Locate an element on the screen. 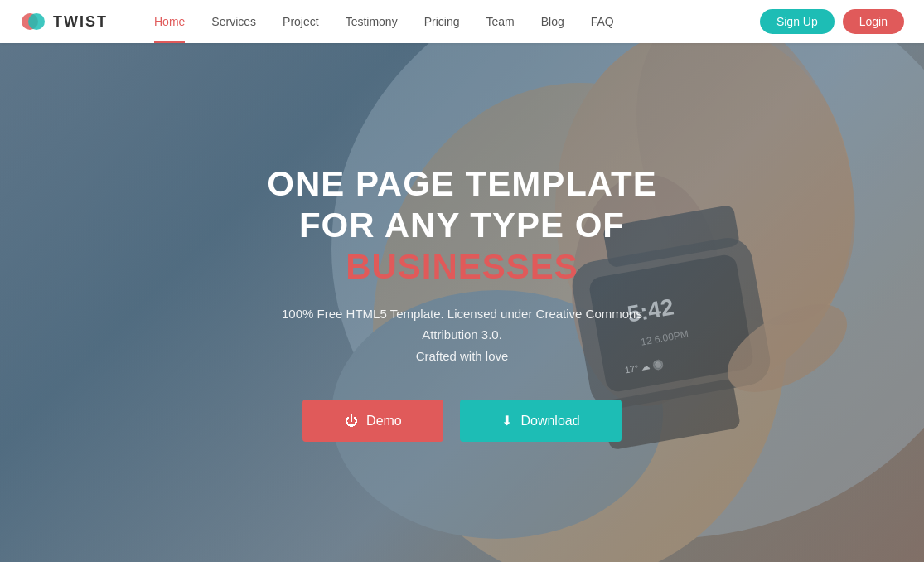  nav-link-services: Services is located at coordinates (234, 22).